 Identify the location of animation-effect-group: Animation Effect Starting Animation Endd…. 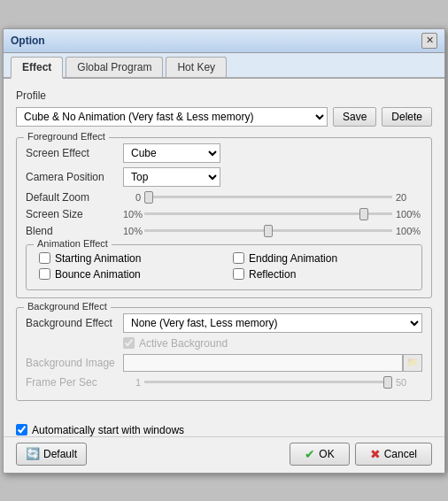
(224, 267).